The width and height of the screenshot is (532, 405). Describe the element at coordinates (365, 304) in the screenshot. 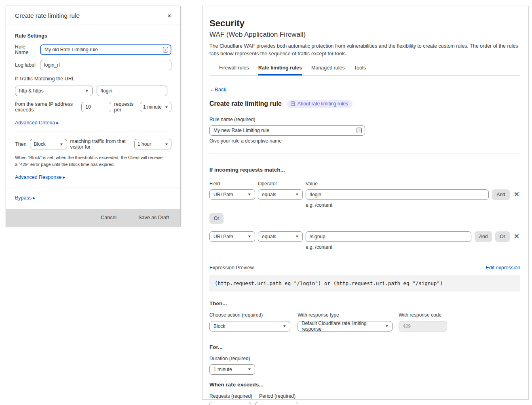

I see `then-heading: Then...` at that location.